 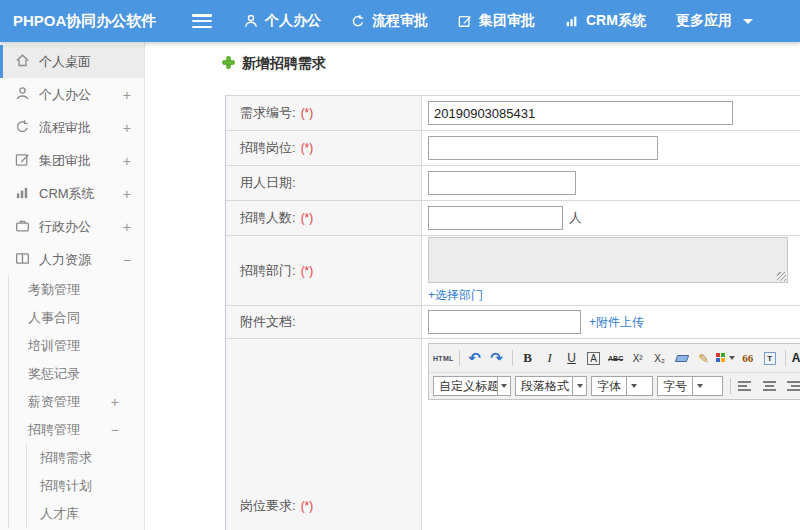 What do you see at coordinates (76, 402) in the screenshot?
I see `sidebar-item-salary-mgmt: 薪资管理+` at bounding box center [76, 402].